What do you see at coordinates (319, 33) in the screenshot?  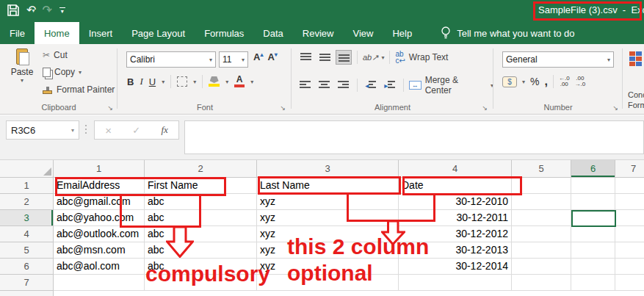 I see `tab-review: Review` at bounding box center [319, 33].